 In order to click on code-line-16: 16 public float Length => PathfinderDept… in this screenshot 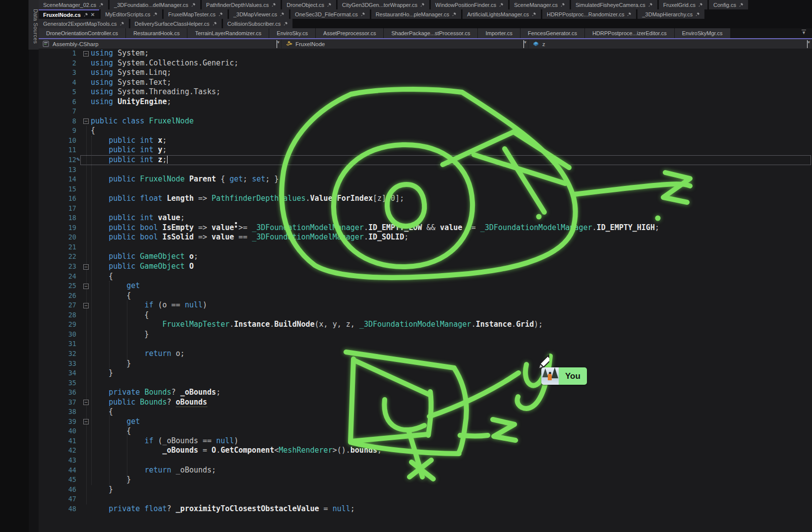, I will do `click(425, 199)`.